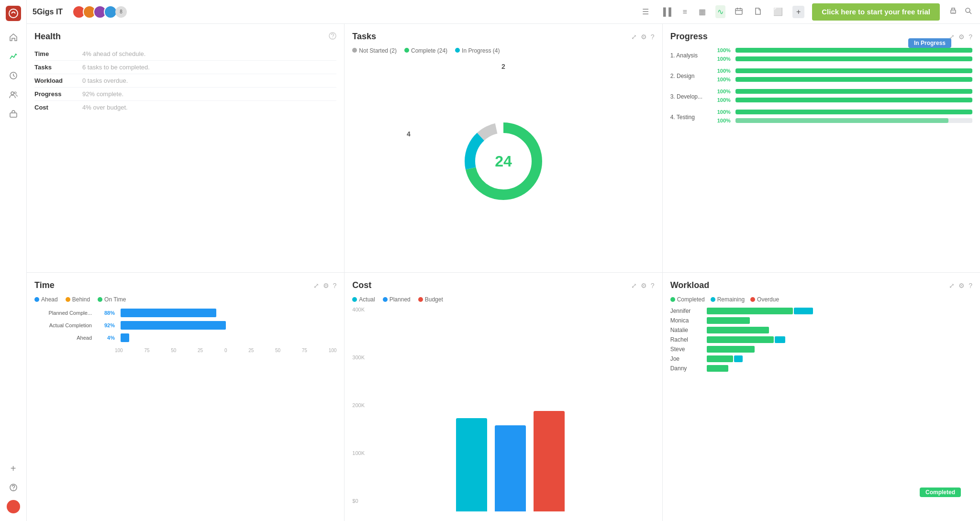  I want to click on cost-y-axis: 400K 300K 200K 100K $0, so click(358, 410).